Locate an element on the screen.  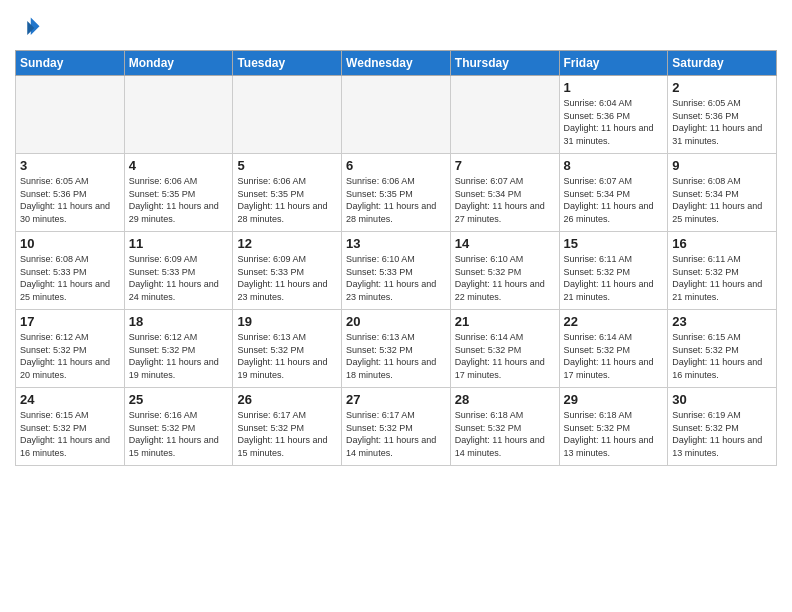
calendar-cell: 22Sunrise: 6:14 AM Sunset: 5:32 PM Dayli… is located at coordinates (614, 349).